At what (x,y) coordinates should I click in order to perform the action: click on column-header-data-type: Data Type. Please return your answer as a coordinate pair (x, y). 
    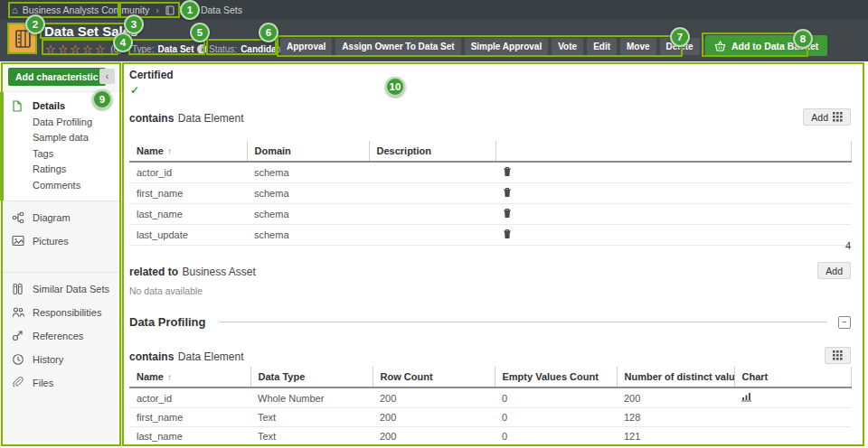
    Looking at the image, I should click on (311, 378).